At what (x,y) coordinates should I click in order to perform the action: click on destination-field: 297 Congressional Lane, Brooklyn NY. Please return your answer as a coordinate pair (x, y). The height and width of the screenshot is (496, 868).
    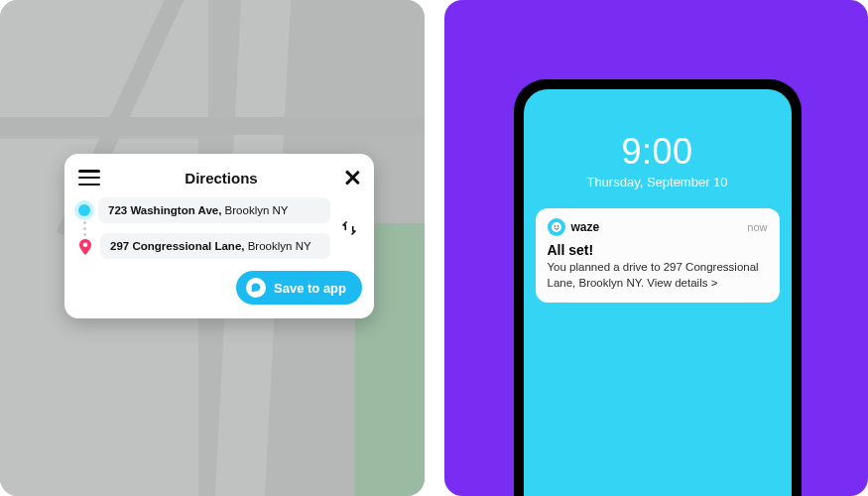
    Looking at the image, I should click on (215, 246).